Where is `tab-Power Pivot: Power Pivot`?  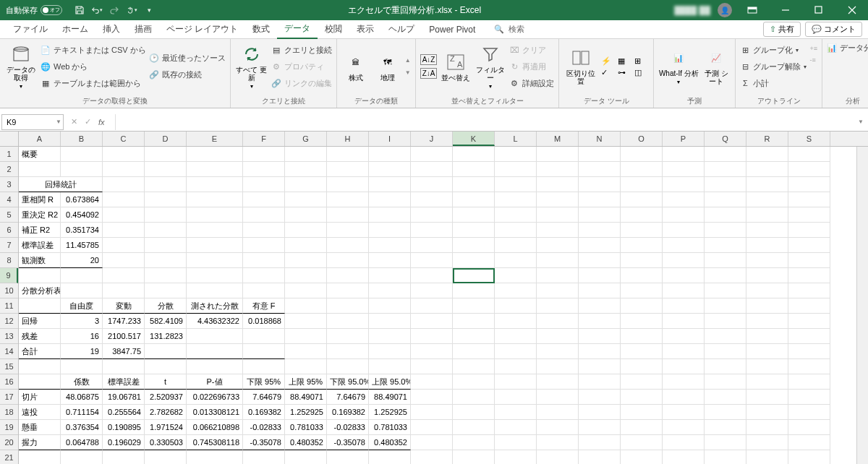 tab-Power Pivot: Power Pivot is located at coordinates (452, 30).